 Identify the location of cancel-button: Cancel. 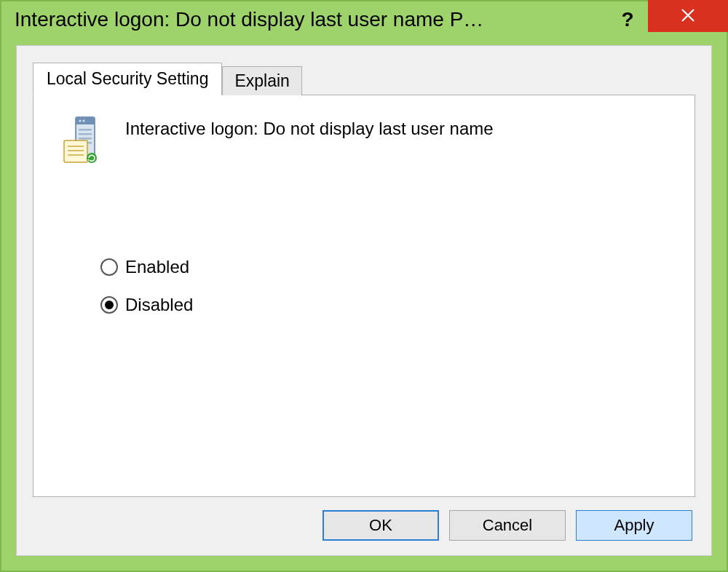
(507, 525).